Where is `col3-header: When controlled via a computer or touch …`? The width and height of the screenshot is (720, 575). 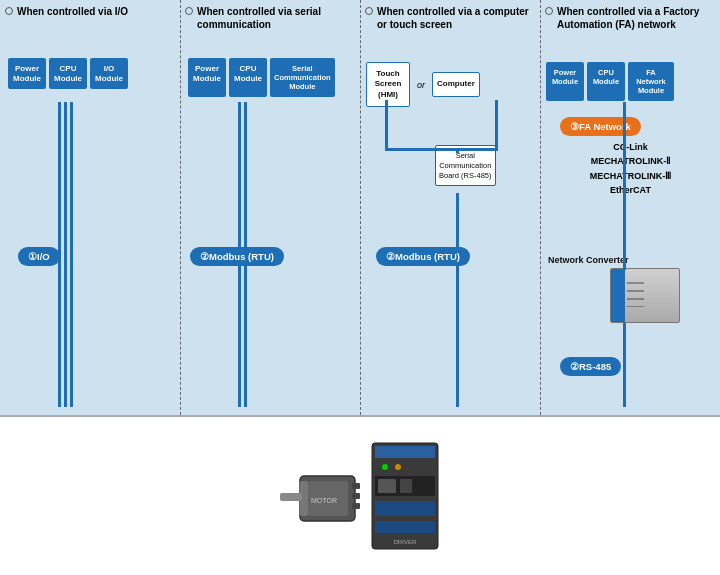
col3-header: When controlled via a computer or touch … is located at coordinates (450, 18).